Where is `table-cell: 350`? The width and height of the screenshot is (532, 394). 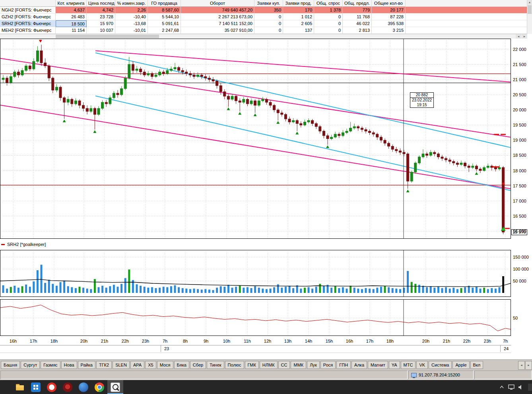 table-cell: 350 is located at coordinates (269, 10).